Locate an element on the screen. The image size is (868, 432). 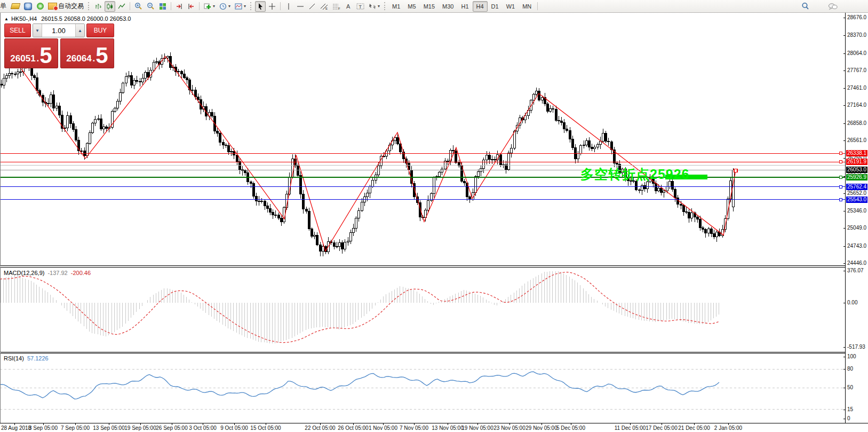
rsi-axis-label: 50 is located at coordinates (850, 388).